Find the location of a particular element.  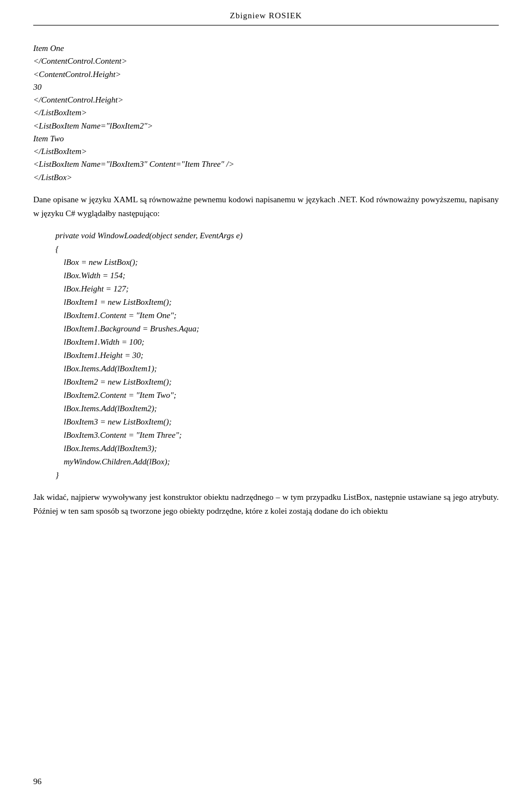

code-line: <ListBoxItem Name="lBoxItem2"> is located at coordinates (266, 126).